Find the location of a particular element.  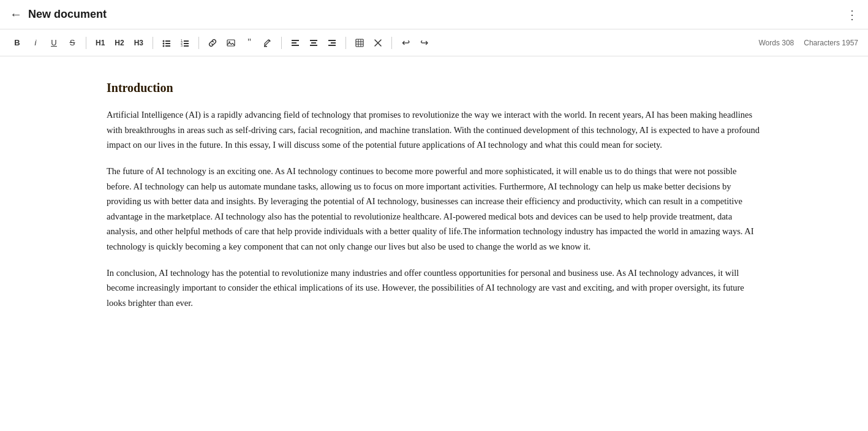

header-left: ← New document is located at coordinates (58, 15).